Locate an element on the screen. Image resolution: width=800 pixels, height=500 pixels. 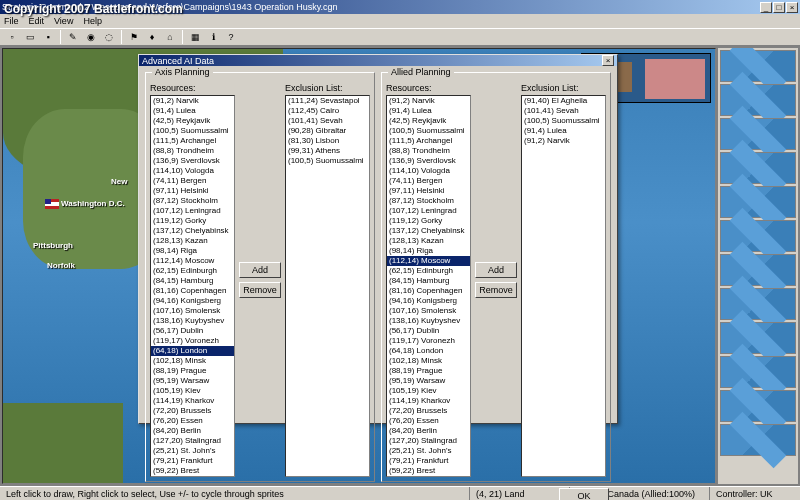
dialog-close-button: × is located at coordinates (608, 60).